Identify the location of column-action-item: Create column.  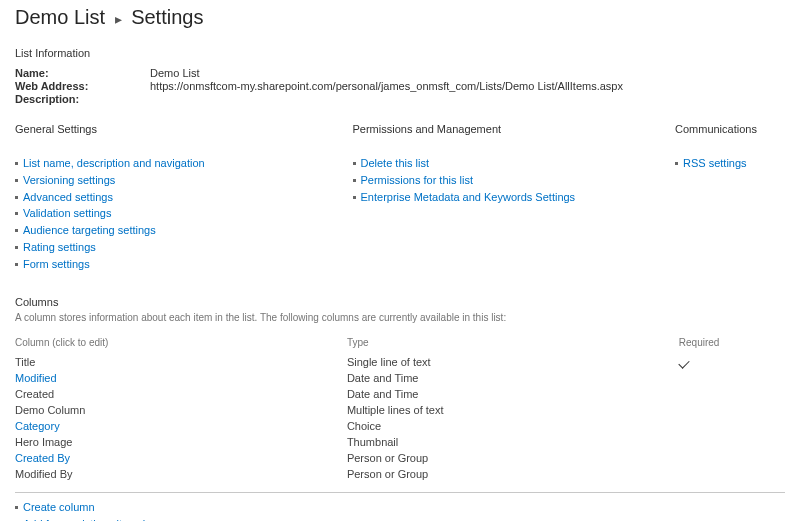
(400, 508).